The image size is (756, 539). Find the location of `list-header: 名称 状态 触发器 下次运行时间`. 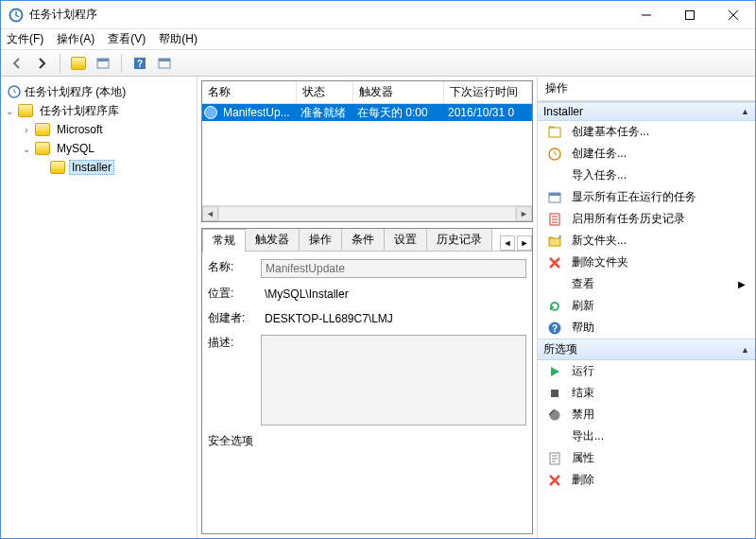

list-header: 名称 状态 触发器 下次运行时间 is located at coordinates (367, 93).